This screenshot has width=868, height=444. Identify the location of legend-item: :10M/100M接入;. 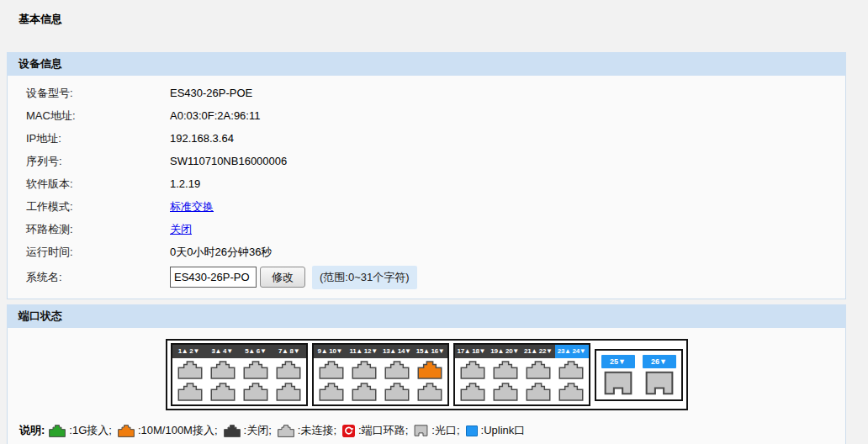
(170, 431).